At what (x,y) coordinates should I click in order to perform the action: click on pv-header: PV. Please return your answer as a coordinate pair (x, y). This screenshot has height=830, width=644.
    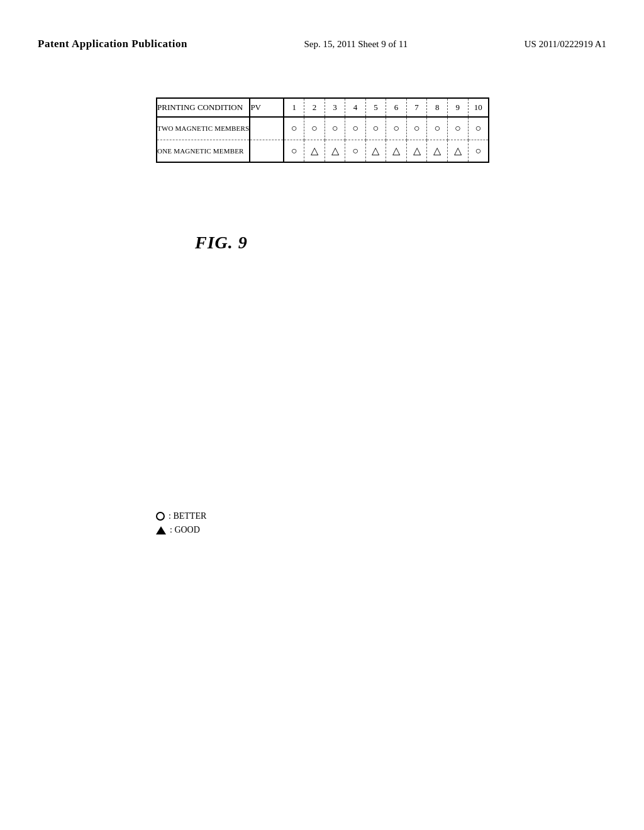
    Looking at the image, I should click on (267, 108).